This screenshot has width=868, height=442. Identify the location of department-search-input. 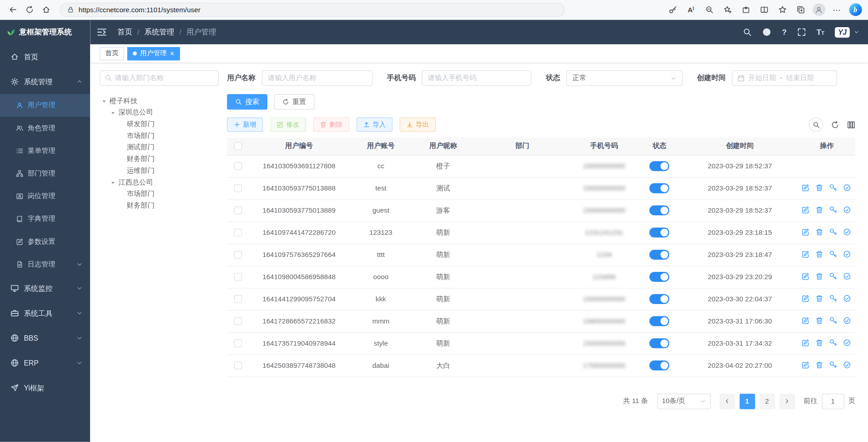
(159, 78).